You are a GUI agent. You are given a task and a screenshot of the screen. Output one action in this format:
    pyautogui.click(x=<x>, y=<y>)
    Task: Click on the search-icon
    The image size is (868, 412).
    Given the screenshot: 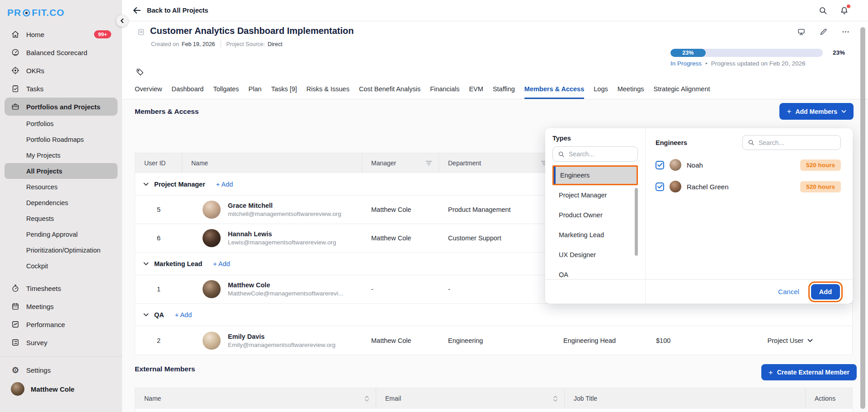 What is the action you would take?
    pyautogui.click(x=823, y=11)
    